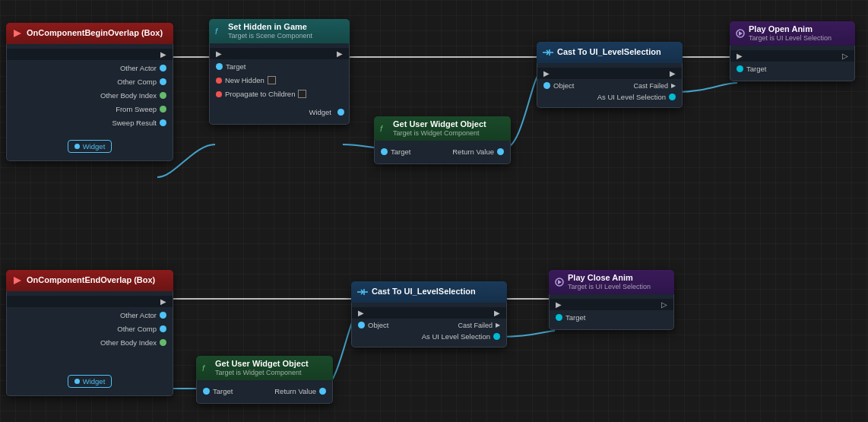 The width and height of the screenshot is (868, 422). What do you see at coordinates (90, 92) in the screenshot?
I see `on-begin-overlap-node: OnComponentBeginOverlap (Box) ▶ Other Ac…` at bounding box center [90, 92].